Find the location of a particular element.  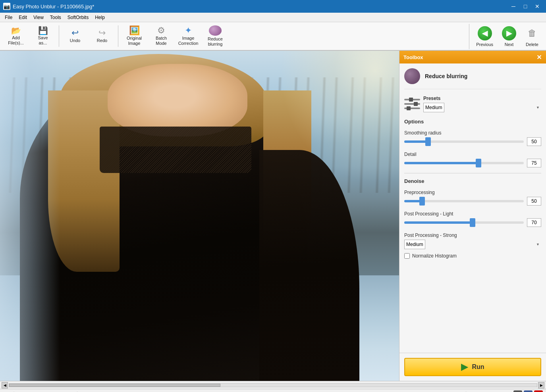

info-icon: ℹ is located at coordinates (518, 391).